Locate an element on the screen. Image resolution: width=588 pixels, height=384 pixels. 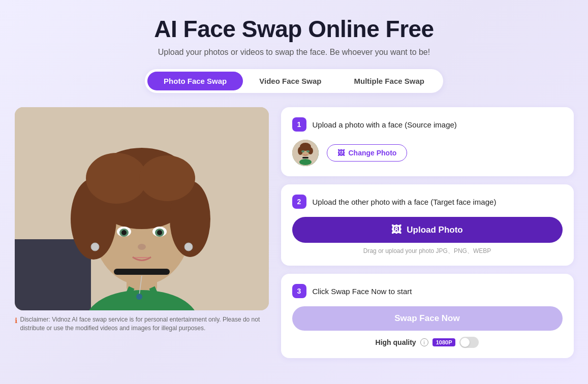
step-2-card: 2 Upload the other photo with a face (Ta… is located at coordinates (427, 225).